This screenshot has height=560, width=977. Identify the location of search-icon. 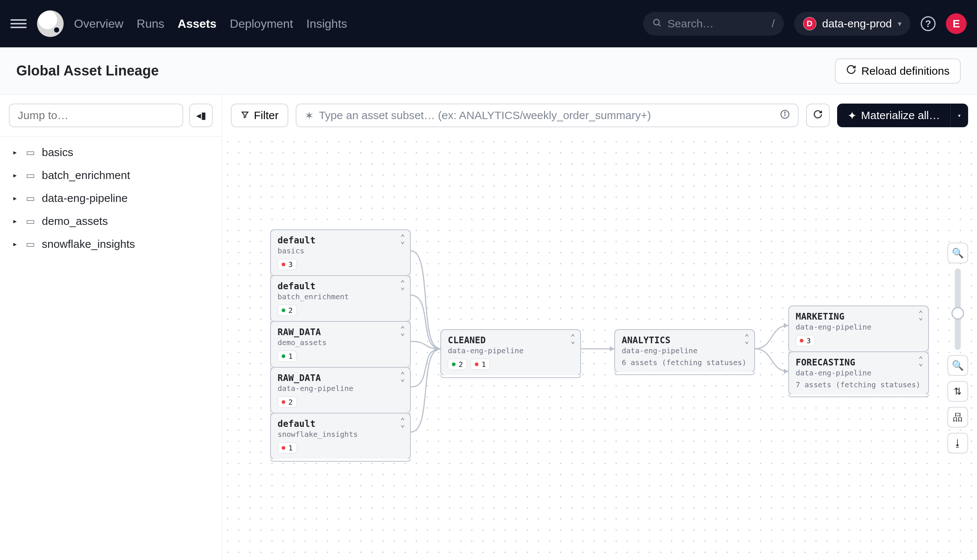
(657, 24).